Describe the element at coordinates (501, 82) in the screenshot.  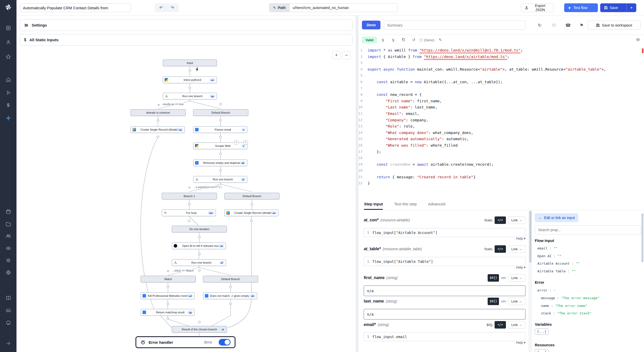
I see `code-line: 6 const airtable = new Airtable({...at_c…` at that location.